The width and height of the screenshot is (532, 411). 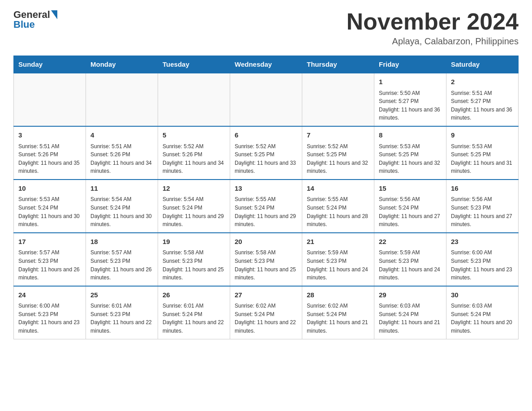 I want to click on day-number: 7, so click(x=338, y=135).